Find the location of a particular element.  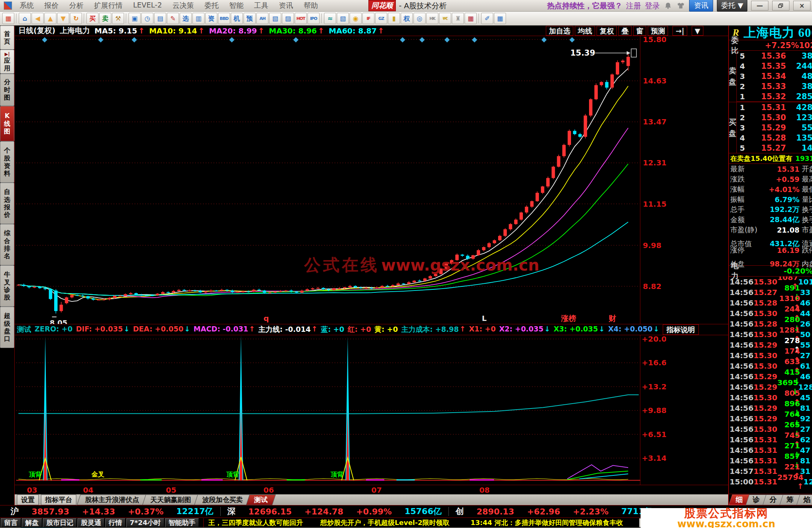

trend-icon: ≈ is located at coordinates (330, 18).